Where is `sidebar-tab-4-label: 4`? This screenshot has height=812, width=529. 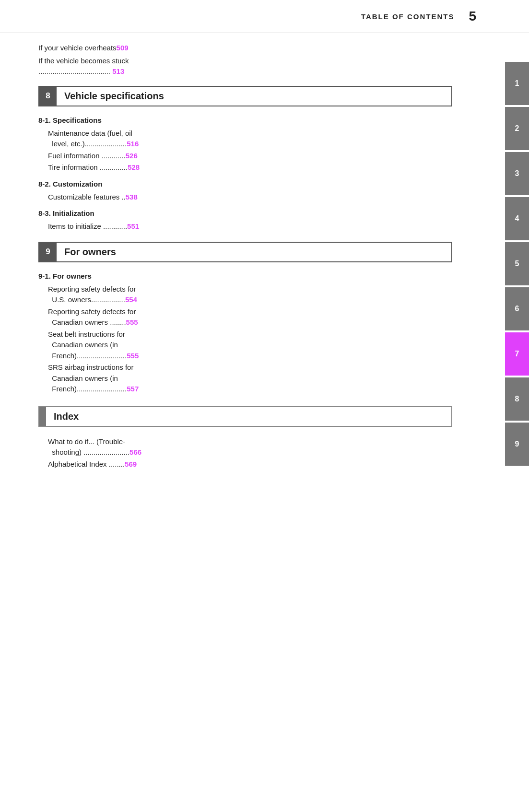
sidebar-tab-4-label: 4 is located at coordinates (517, 219).